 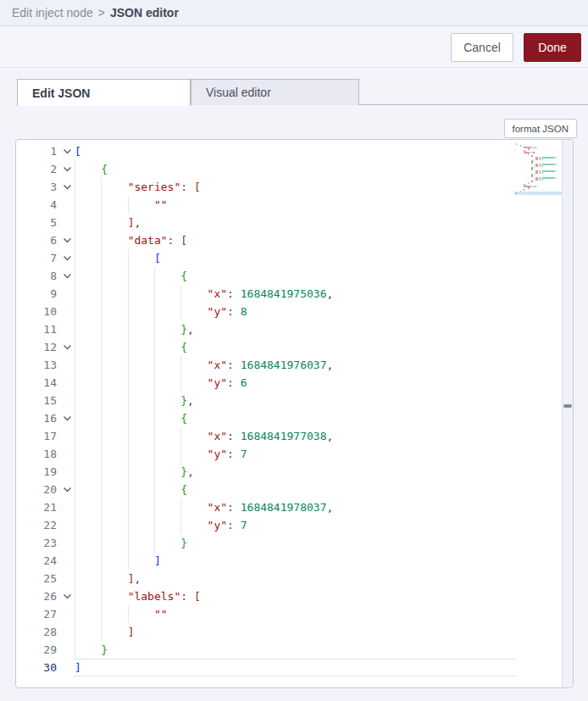 I want to click on editor-line: 30], so click(x=266, y=668).